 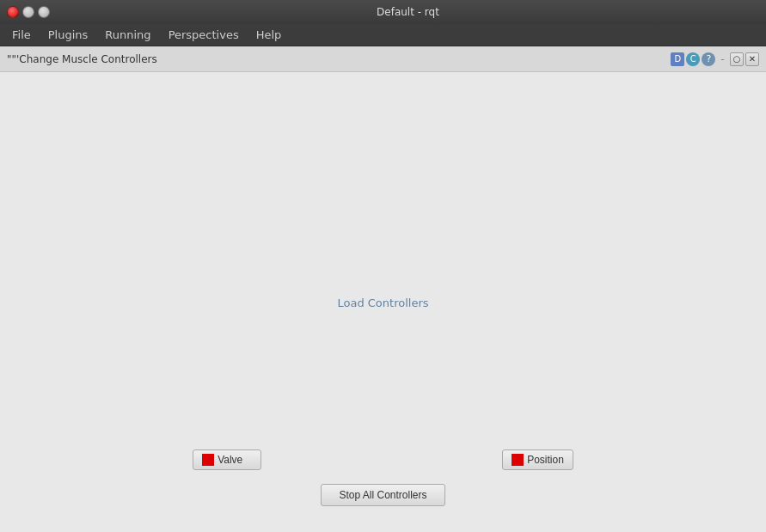 I want to click on title-bar: Default - rqt, so click(x=383, y=12).